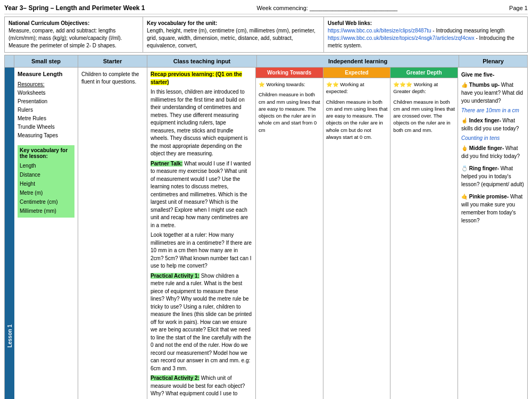  Describe the element at coordinates (46, 84) in the screenshot. I see `resources-title: Resources:` at that location.